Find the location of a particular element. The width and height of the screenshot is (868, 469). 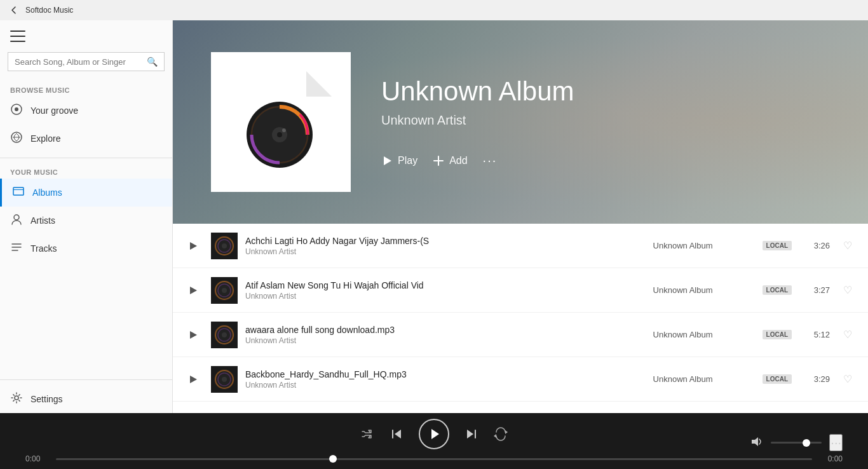

search-icon: 🔍 is located at coordinates (153, 62).